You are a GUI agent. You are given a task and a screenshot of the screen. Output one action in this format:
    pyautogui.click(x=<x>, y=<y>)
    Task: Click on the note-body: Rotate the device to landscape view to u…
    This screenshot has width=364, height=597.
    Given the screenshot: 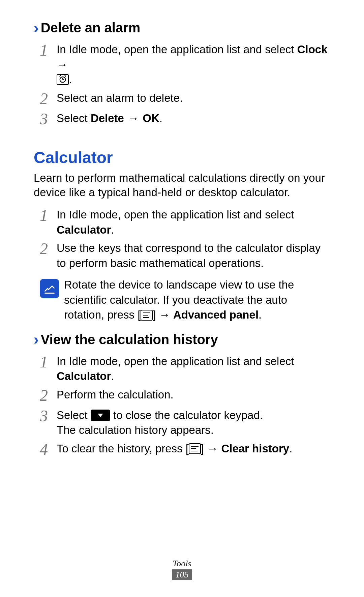 What is the action you would take?
    pyautogui.click(x=197, y=300)
    